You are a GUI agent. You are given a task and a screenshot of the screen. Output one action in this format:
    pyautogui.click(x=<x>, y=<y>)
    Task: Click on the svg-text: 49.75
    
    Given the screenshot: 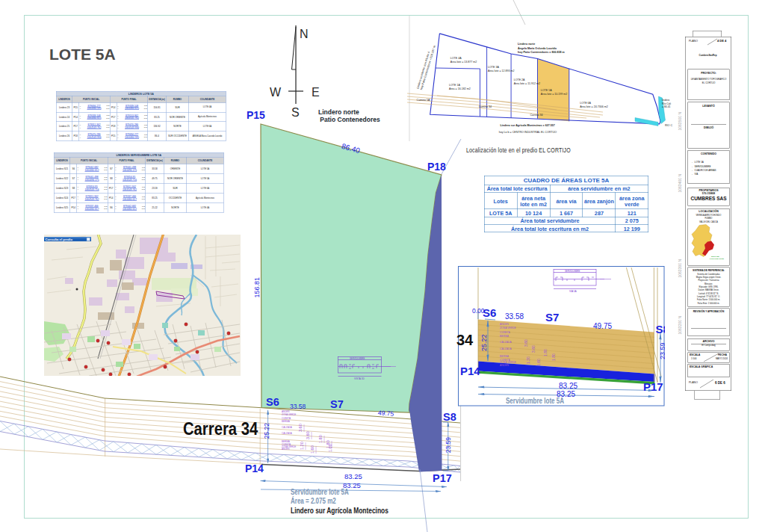 What is the action you would take?
    pyautogui.click(x=602, y=326)
    